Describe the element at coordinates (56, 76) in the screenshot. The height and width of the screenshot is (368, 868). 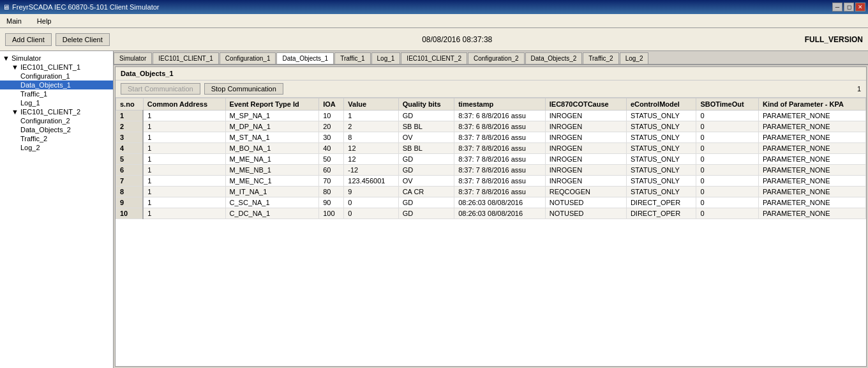
I see `sidebar-item: Configuration_1` at that location.